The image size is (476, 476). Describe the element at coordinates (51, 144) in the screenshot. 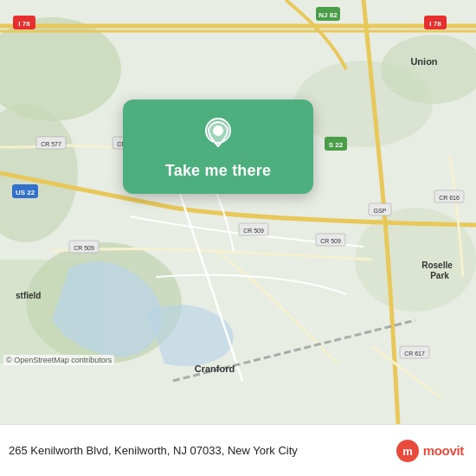

I see `svg-text: CR 577` at that location.